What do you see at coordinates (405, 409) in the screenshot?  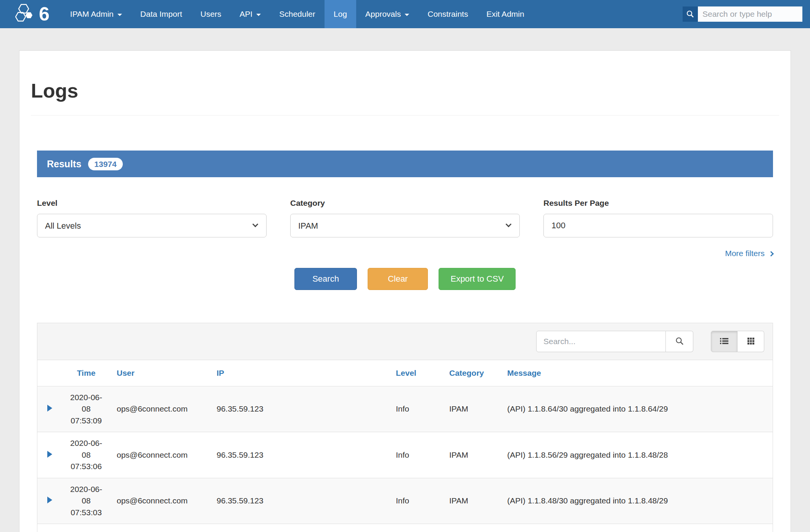 I see `table-row: 2020-06-08 07:53:09 ops@6connect.com 96.…` at bounding box center [405, 409].